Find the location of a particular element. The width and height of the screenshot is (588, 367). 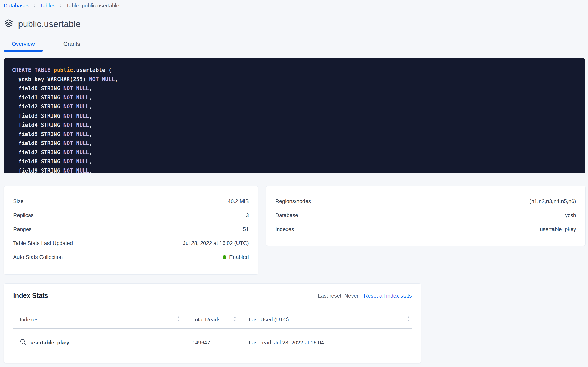

index-name-cell: usertable_pkey is located at coordinates (99, 343).